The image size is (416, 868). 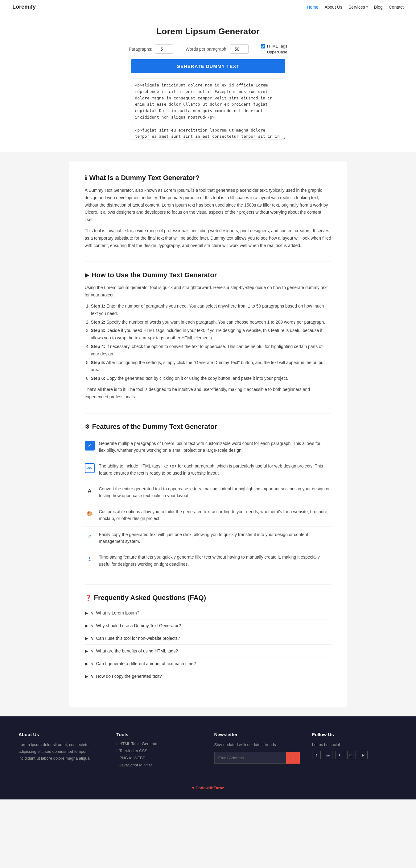 I want to click on html-tags-option: HTML Tags, so click(x=274, y=46).